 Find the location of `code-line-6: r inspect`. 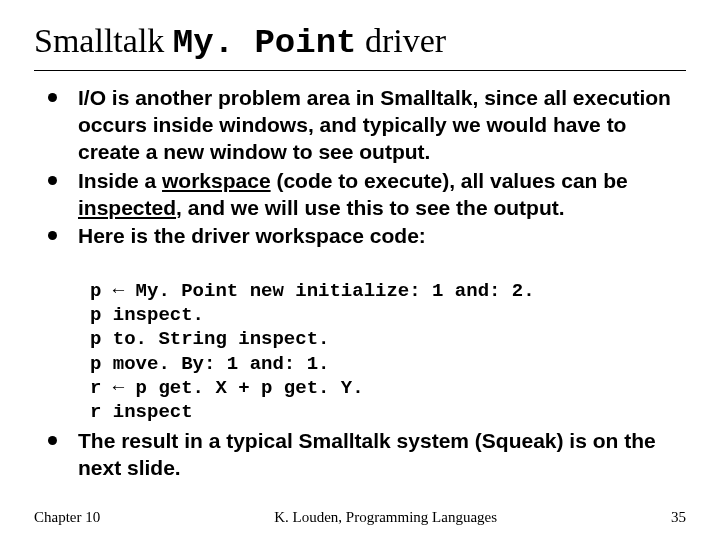

code-line-6: r inspect is located at coordinates (142, 412).